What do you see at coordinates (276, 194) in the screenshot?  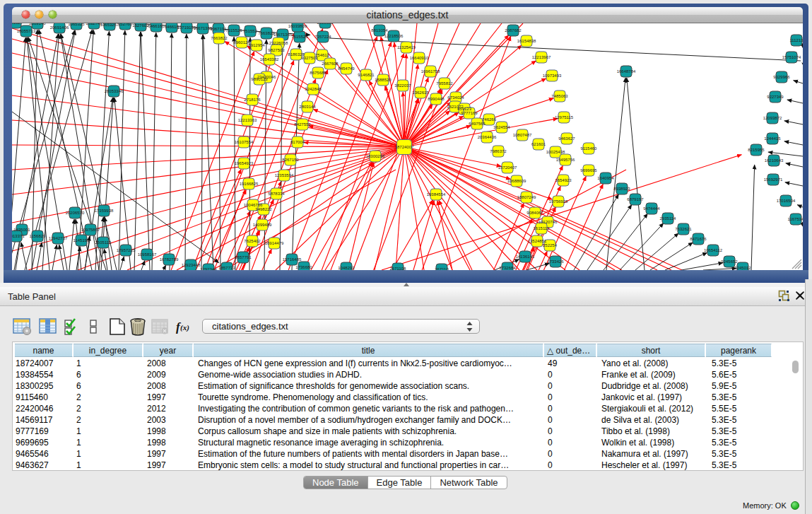 I see `svg-text: 5878334` at bounding box center [276, 194].